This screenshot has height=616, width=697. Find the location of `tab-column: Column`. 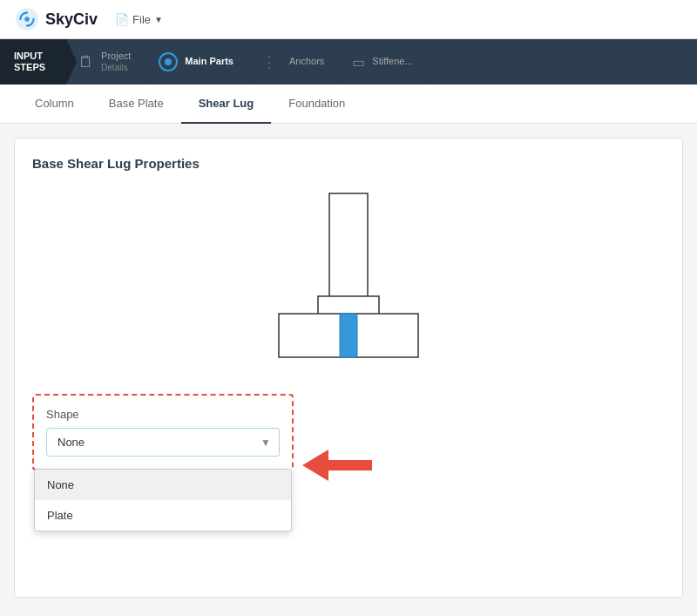

tab-column: Column is located at coordinates (54, 105).